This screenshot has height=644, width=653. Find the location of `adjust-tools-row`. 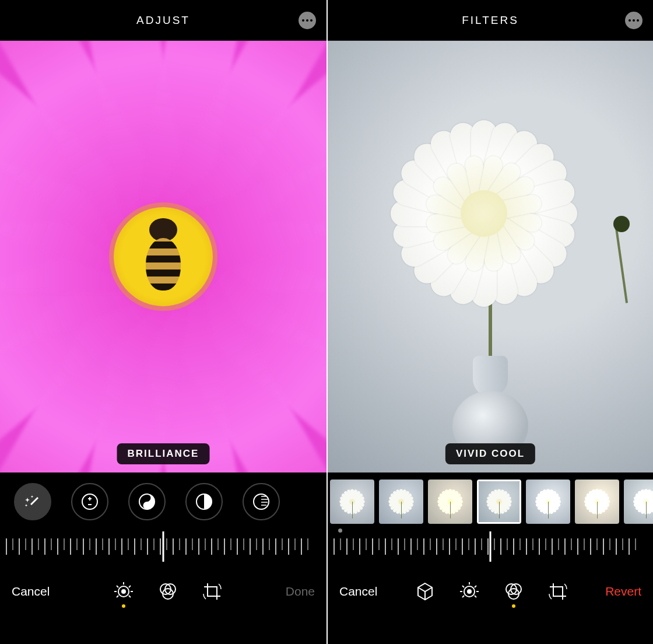

adjust-tools-row is located at coordinates (163, 502).